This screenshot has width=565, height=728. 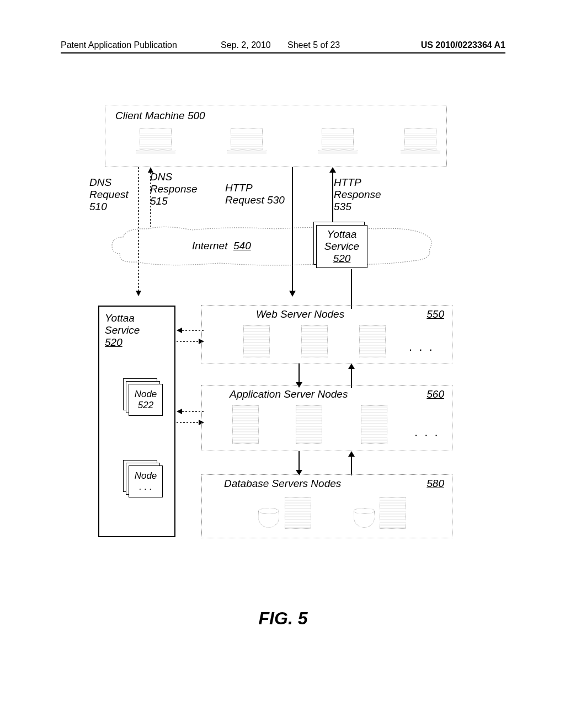 I want to click on node-stack: Node . . ., so click(x=141, y=479).